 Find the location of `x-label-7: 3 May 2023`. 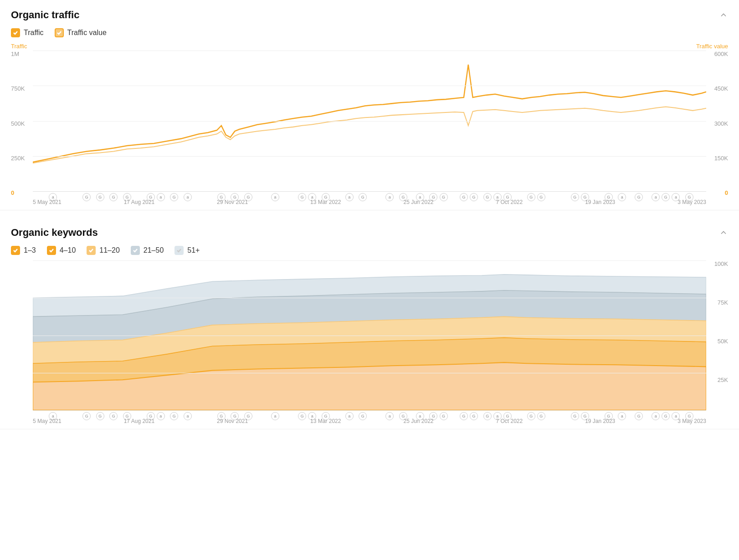

x-label-7: 3 May 2023 is located at coordinates (692, 202).